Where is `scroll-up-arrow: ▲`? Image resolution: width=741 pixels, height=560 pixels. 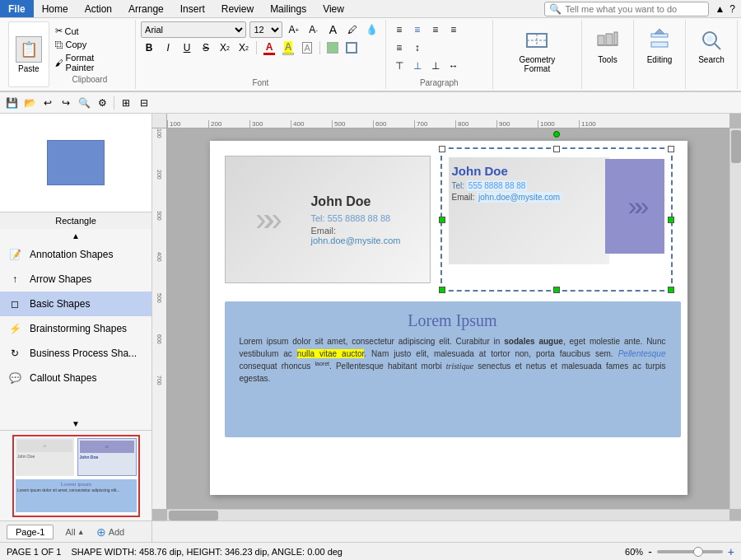
scroll-up-arrow: ▲ is located at coordinates (76, 236).